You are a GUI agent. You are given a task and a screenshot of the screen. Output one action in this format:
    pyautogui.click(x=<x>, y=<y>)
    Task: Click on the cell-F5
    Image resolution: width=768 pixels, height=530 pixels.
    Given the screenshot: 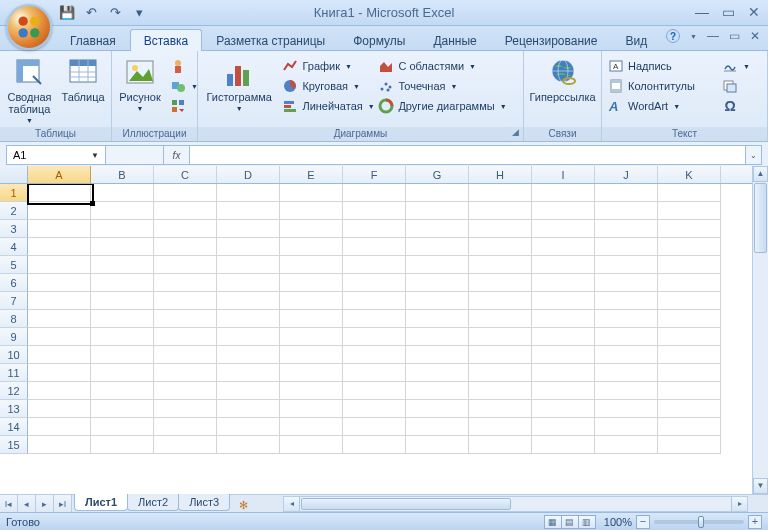 What is the action you would take?
    pyautogui.click(x=374, y=265)
    